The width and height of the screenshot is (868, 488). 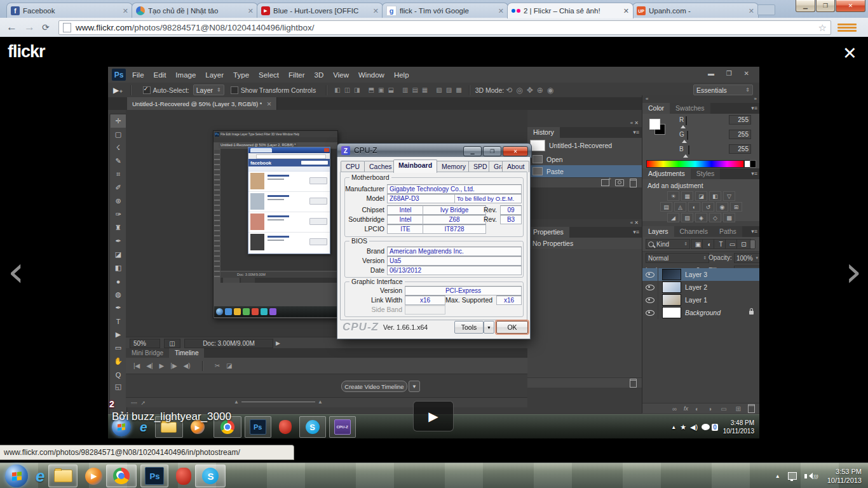 What do you see at coordinates (459, 90) in the screenshot?
I see `distribute-right-icon: ▩` at bounding box center [459, 90].